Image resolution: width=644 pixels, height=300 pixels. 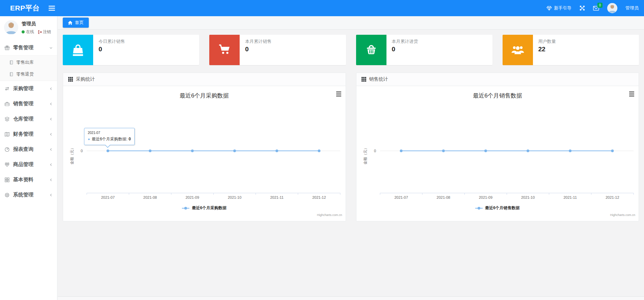 What do you see at coordinates (351, 23) in the screenshot?
I see `tab-bar: 首页` at bounding box center [351, 23].